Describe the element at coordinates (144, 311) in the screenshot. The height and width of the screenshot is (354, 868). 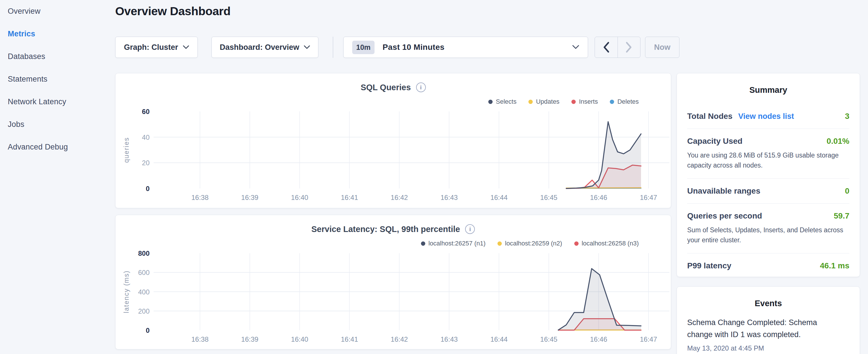
I see `svg-text: 200` at that location.